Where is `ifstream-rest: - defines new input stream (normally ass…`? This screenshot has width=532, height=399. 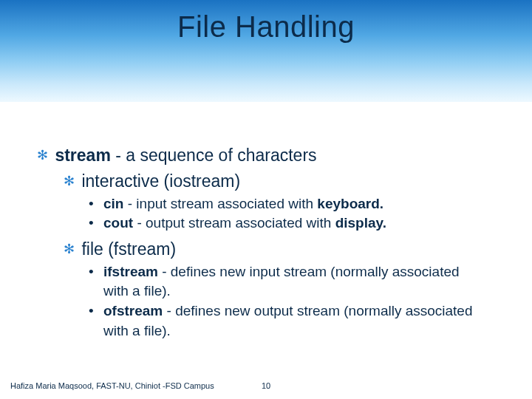
ifstream-rest: - defines new input stream (normally ass… is located at coordinates (309, 272).